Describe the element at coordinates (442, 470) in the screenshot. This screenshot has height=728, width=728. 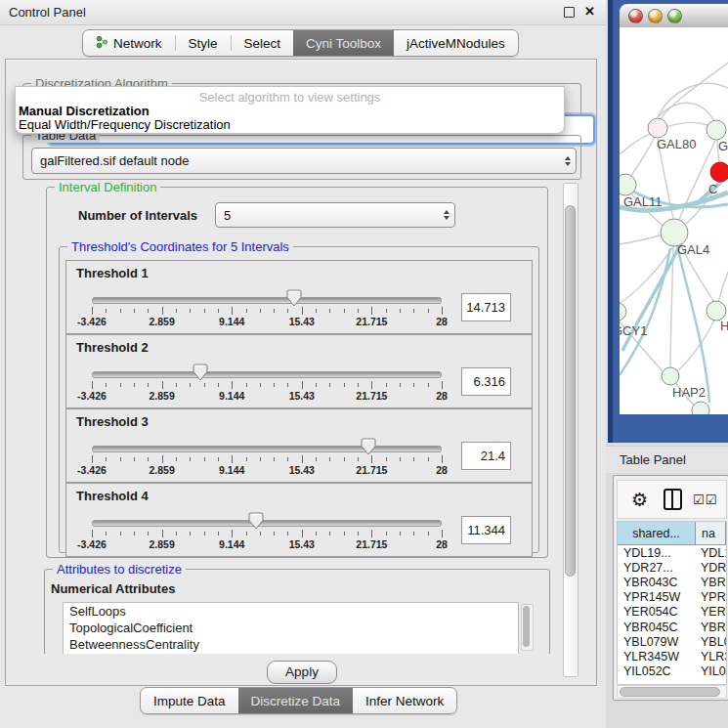
I see `tick-label: 28` at that location.